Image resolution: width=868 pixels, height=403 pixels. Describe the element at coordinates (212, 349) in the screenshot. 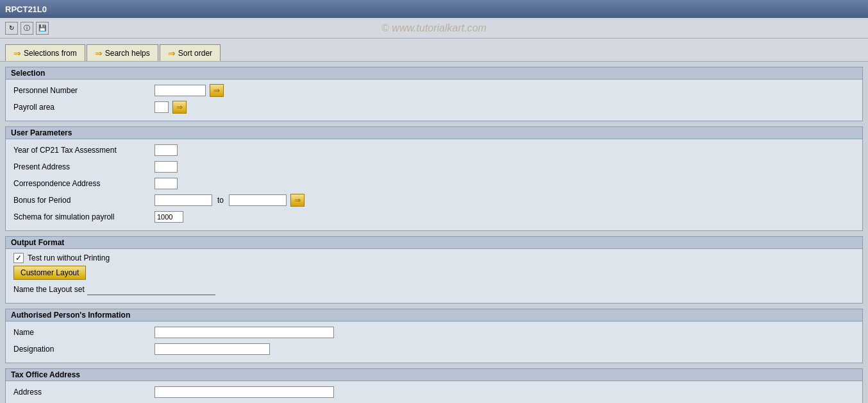

I see `input-designation` at that location.